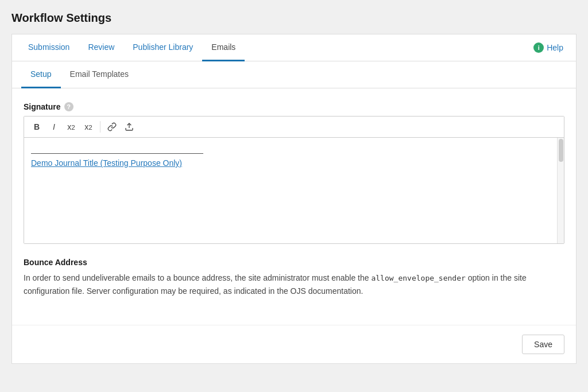 Image resolution: width=588 pixels, height=392 pixels. I want to click on signature-label: Signature ?, so click(294, 107).